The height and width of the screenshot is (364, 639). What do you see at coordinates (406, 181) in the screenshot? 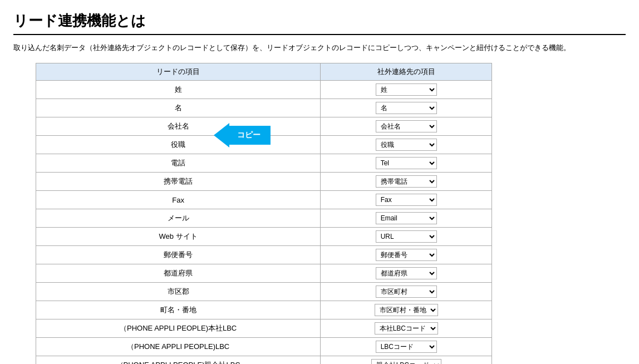
I see `external-field-cell: 携帯電話` at bounding box center [406, 181].